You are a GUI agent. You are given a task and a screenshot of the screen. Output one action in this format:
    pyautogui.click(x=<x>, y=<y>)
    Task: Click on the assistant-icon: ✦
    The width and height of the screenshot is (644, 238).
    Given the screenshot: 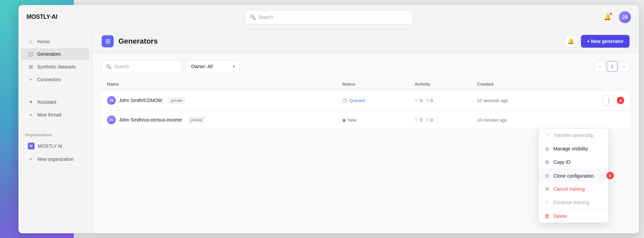 What is the action you would take?
    pyautogui.click(x=31, y=102)
    